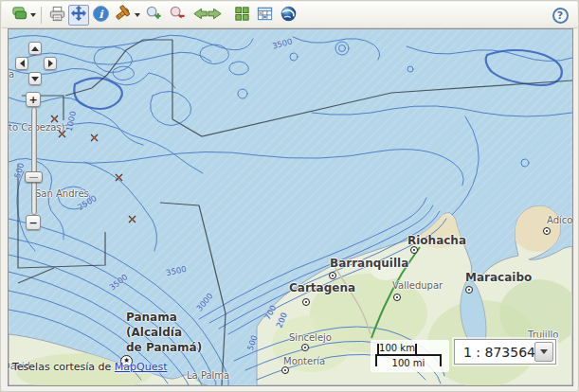 This screenshot has width=579, height=392. I want to click on pan-down-button, so click(35, 79).